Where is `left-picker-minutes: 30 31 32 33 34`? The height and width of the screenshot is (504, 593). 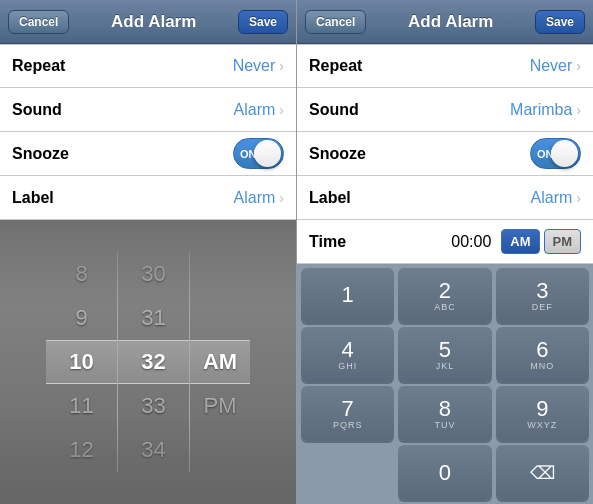
left-picker-minutes: 30 31 32 33 34 is located at coordinates (154, 362).